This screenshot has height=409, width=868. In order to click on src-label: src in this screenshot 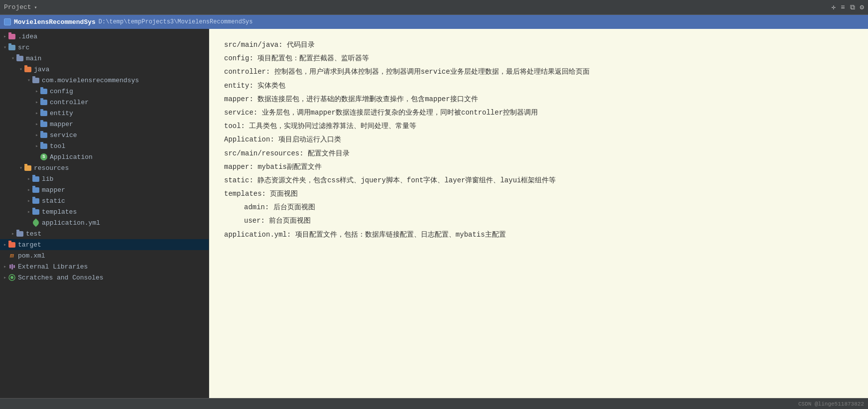, I will do `click(24, 48)`.